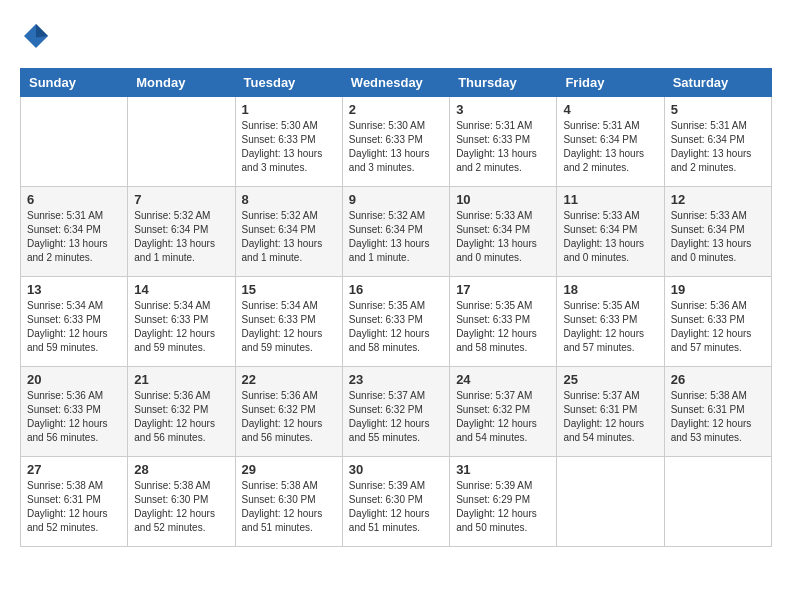 Image resolution: width=792 pixels, height=612 pixels. Describe the element at coordinates (610, 110) in the screenshot. I see `day-number: 4` at that location.